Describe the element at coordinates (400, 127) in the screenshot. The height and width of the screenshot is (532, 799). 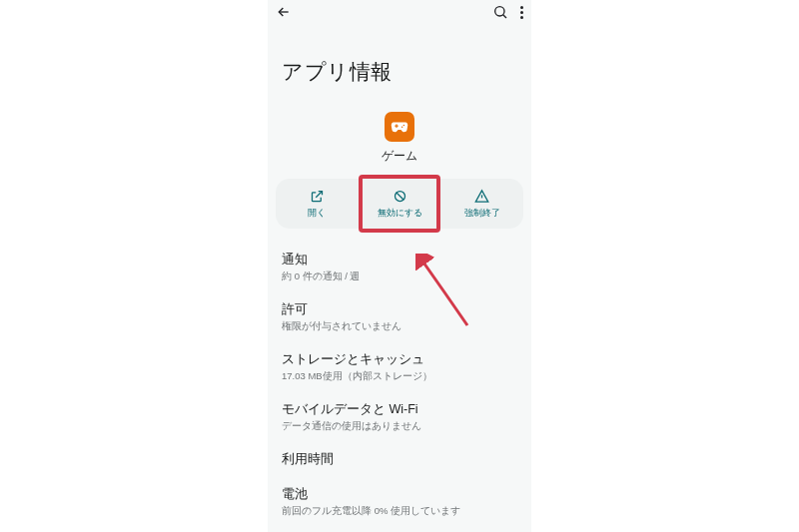
I see `gamepad-icon` at that location.